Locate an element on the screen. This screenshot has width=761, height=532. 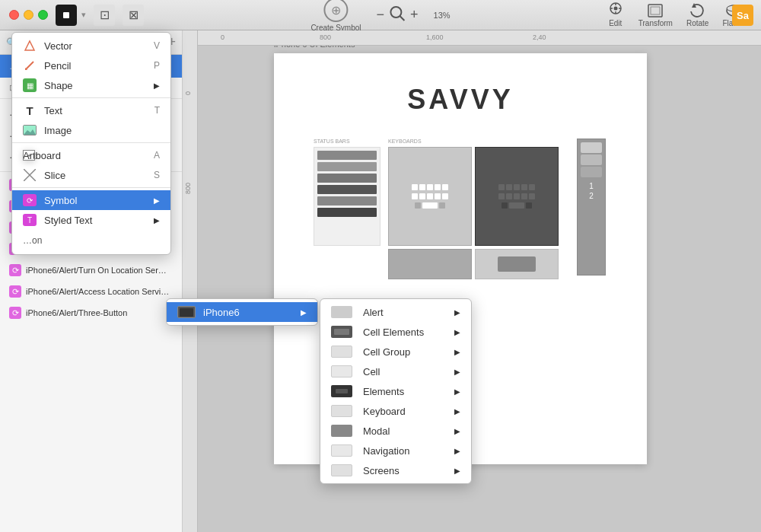
vector-shortcut: V is located at coordinates (157, 46).